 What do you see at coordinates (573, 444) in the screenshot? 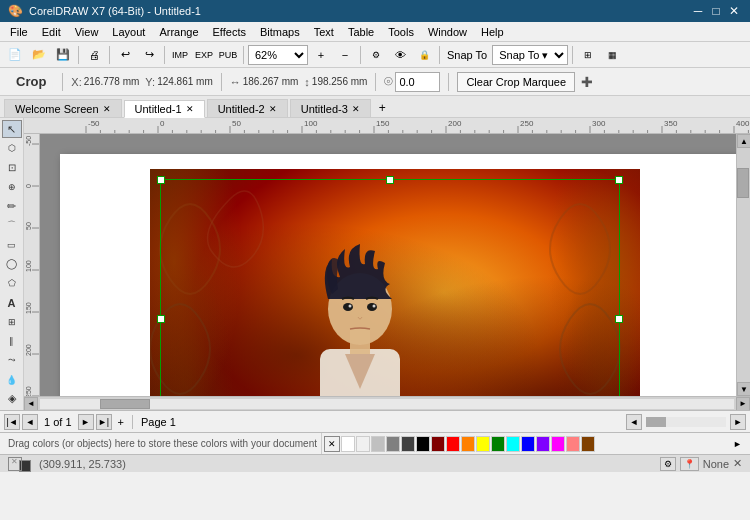
I see `color-pink` at bounding box center [573, 444].